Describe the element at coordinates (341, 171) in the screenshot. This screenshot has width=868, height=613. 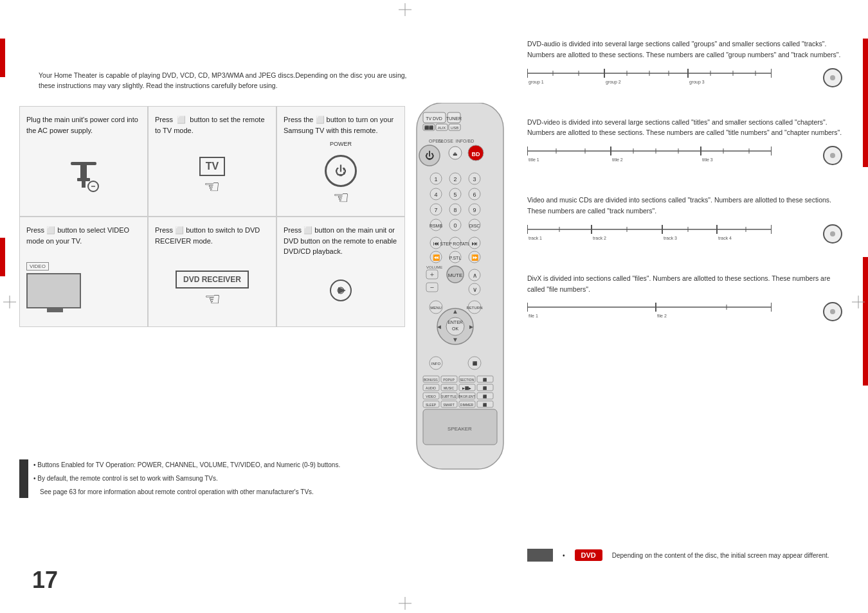
I see `power-button-icon: ⏻` at that location.